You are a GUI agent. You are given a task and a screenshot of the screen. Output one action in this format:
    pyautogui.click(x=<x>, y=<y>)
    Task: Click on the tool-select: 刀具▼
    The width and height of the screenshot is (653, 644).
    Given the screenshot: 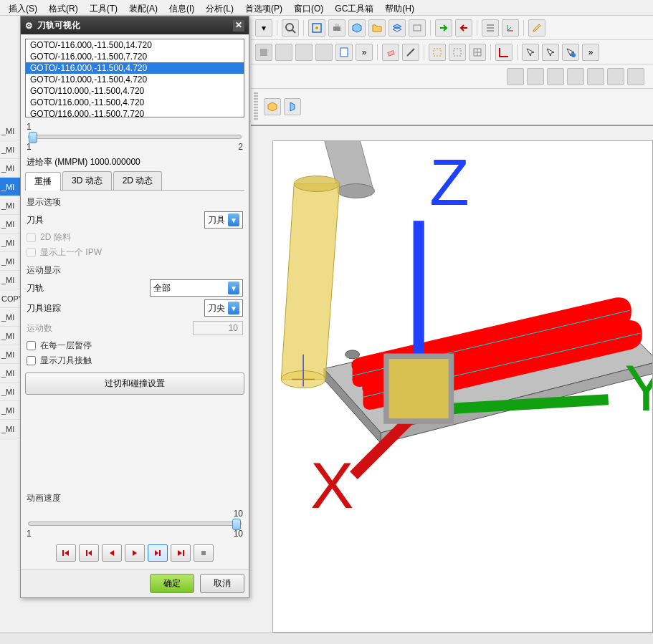 What is the action you would take?
    pyautogui.click(x=224, y=220)
    